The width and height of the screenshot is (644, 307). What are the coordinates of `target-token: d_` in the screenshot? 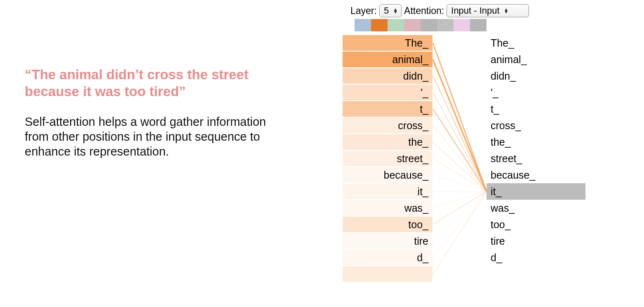 It's located at (528, 257).